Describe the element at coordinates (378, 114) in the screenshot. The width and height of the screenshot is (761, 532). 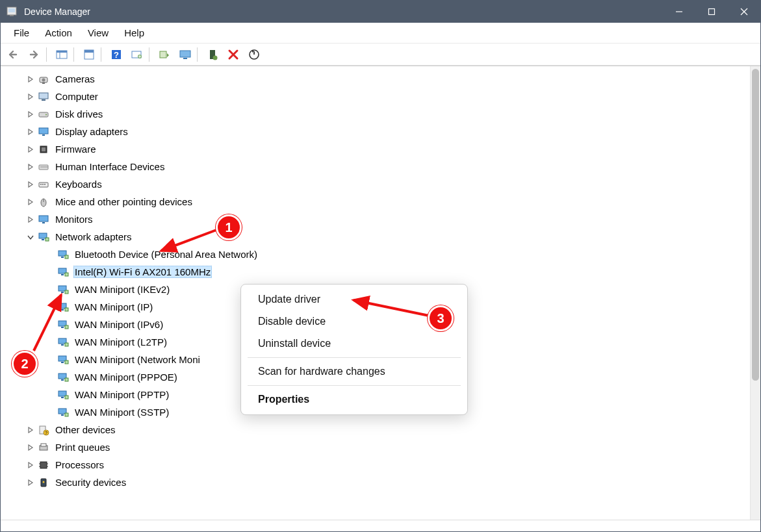
I see `tree-node: Disk drives` at that location.